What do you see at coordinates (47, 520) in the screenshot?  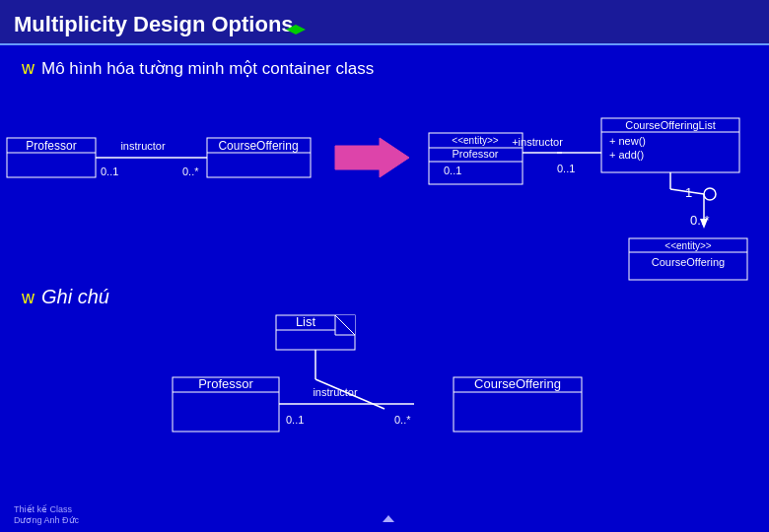 I see `footer-line2: Dương Anh Đức` at bounding box center [47, 520].